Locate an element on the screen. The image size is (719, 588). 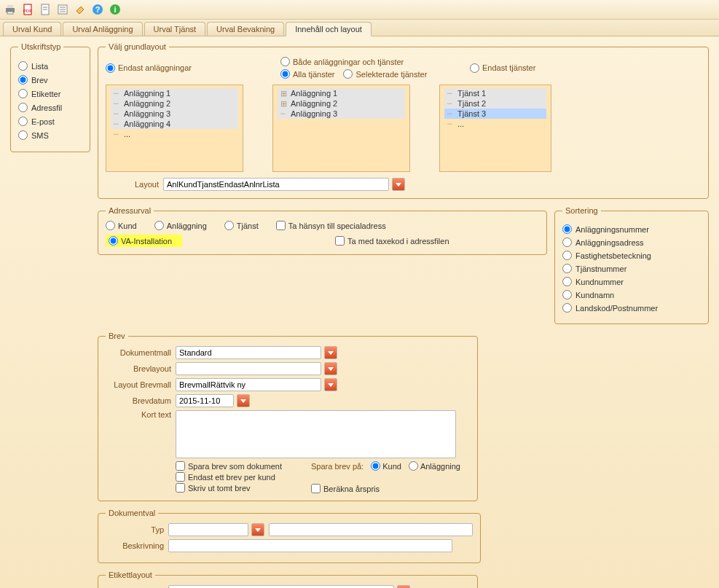
opt-sel-tj: Selekterade tjänster is located at coordinates (385, 74).